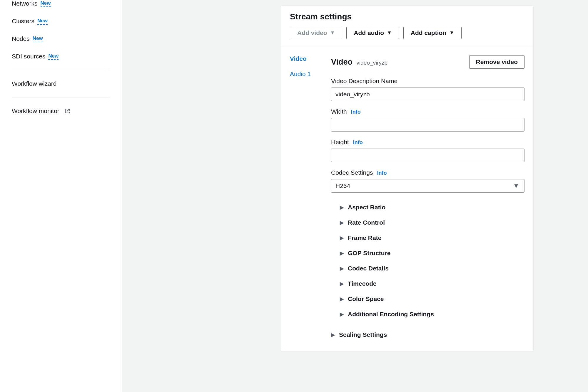 Image resolution: width=588 pixels, height=392 pixels. Describe the element at coordinates (61, 84) in the screenshot. I see `sidebar-item-workflow-wizard: Workflow wizard` at that location.